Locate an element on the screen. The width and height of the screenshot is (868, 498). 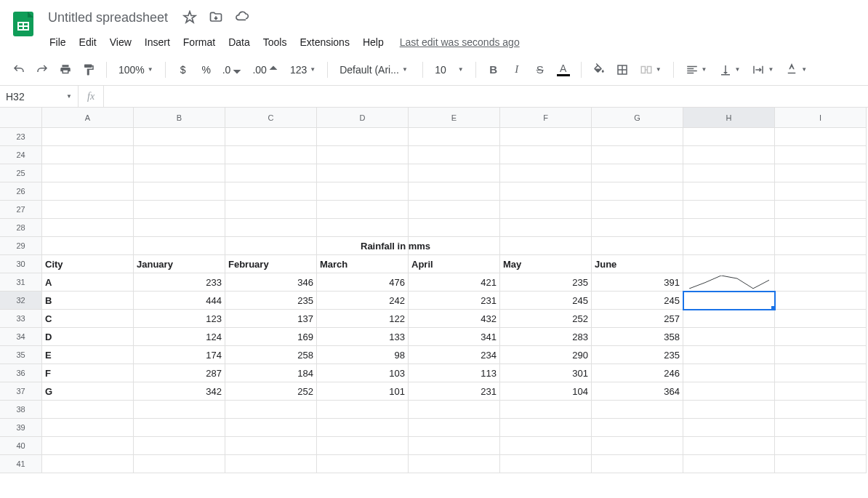
row-header: 25 is located at coordinates (21, 173).